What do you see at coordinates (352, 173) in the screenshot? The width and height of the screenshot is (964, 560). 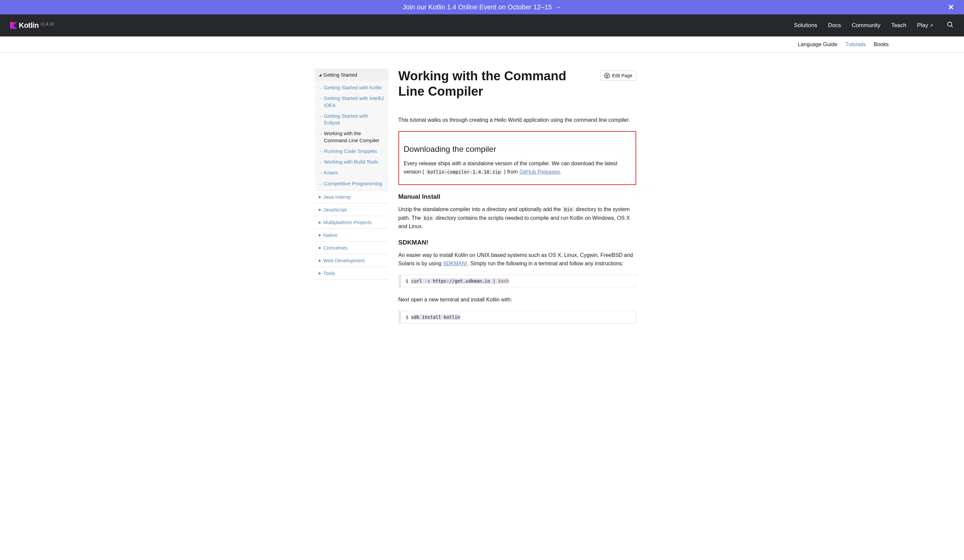 I see `sidebar-item-koans: Koans` at bounding box center [352, 173].